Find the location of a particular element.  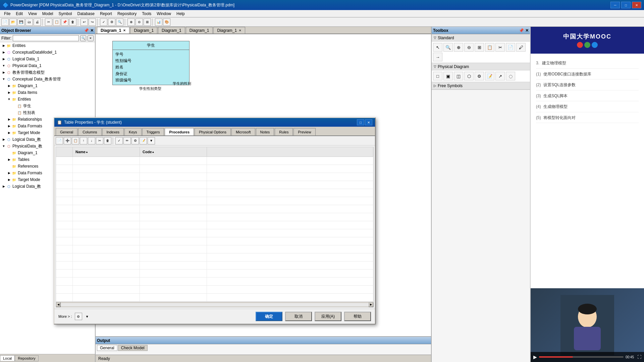

panel-pin: 📌 is located at coordinates (87, 31).